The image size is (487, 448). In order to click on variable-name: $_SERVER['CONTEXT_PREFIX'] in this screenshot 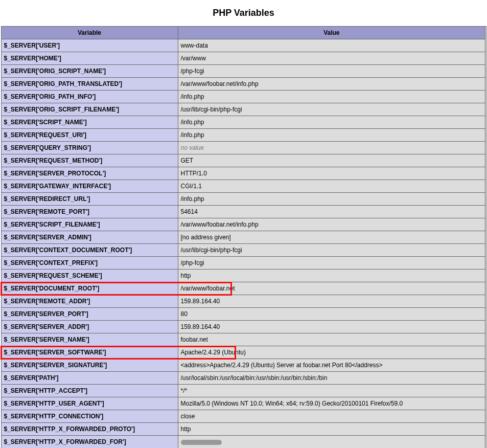, I will do `click(89, 263)`.